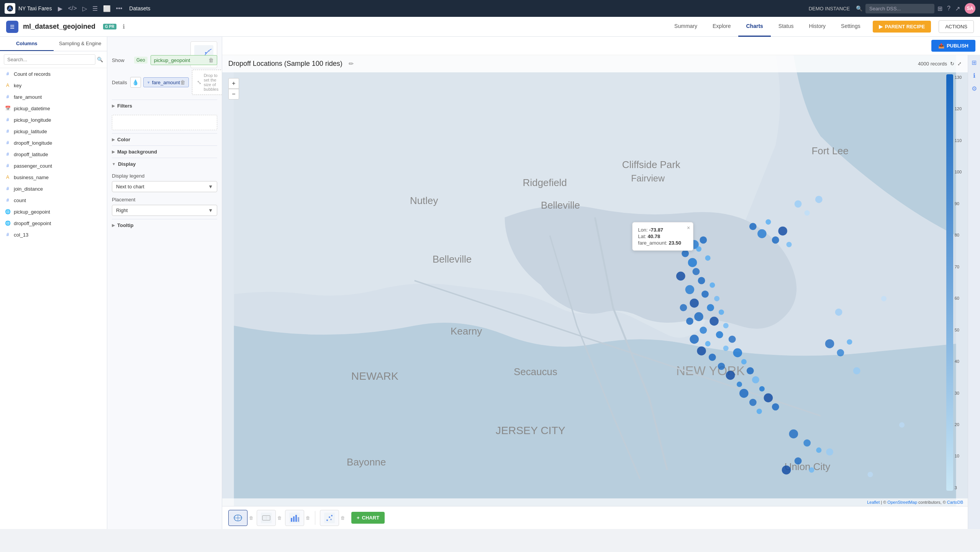 Image resolution: width=980 pixels, height=552 pixels. Describe the element at coordinates (295, 518) in the screenshot. I see `bar-chart-thumbnail` at that location.